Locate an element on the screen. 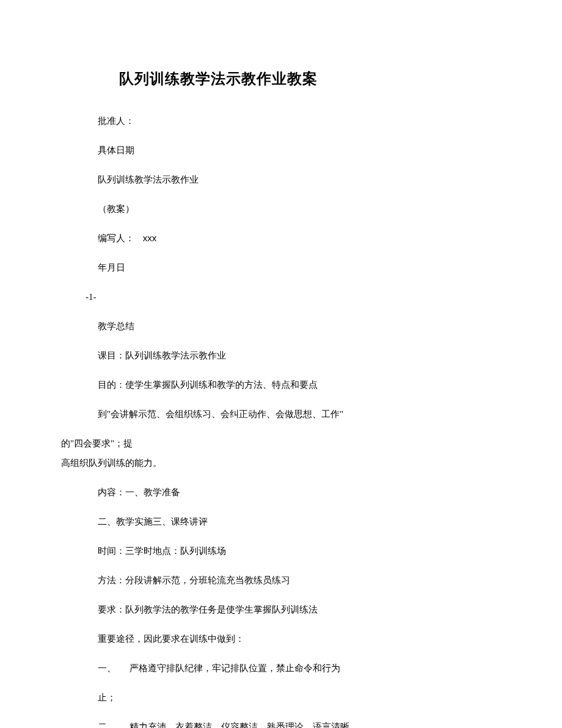 This screenshot has width=562, height=728. requirement-item-2: 二、 精力充沛，衣着整洁，仪容整洁，熟悉理论，语言清晰 is located at coordinates (299, 724).